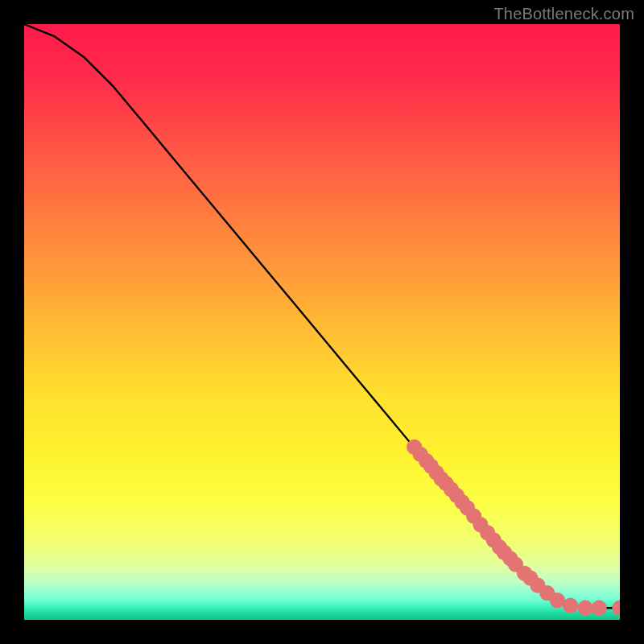 Image resolution: width=644 pixels, height=644 pixels. Describe the element at coordinates (564, 14) in the screenshot. I see `watermark-text: TheBottleneck.com` at that location.